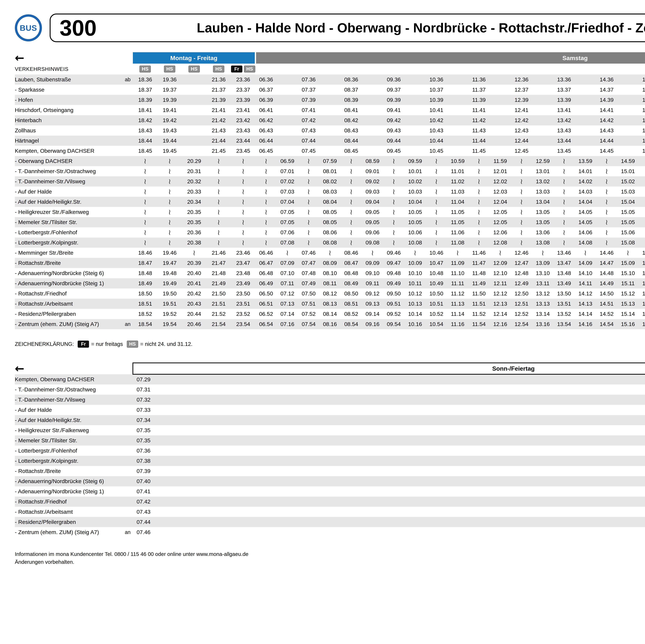 This screenshot has height=644, width=645. I want to click on time-cell: 18.51, so click(145, 304).